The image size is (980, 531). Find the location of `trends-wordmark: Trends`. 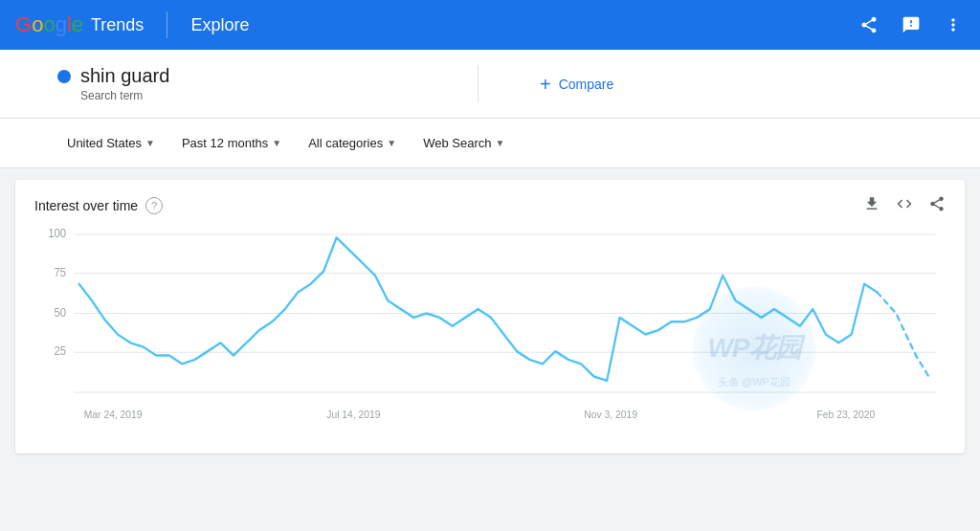

trends-wordmark: Trends is located at coordinates (117, 25).